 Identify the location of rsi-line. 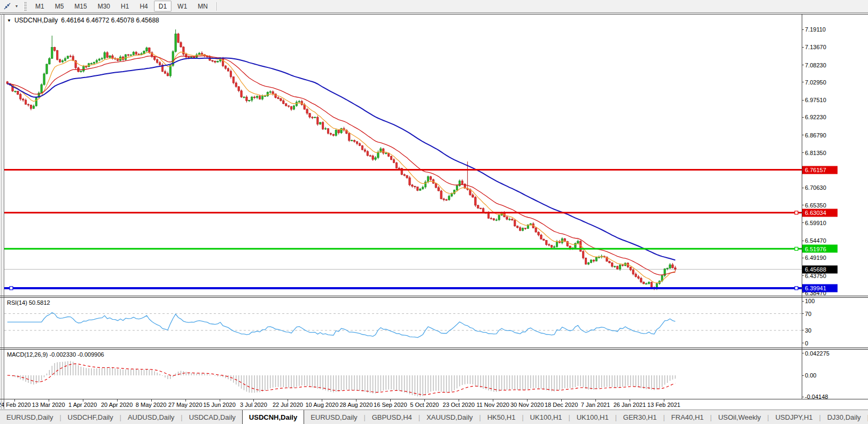
(342, 325).